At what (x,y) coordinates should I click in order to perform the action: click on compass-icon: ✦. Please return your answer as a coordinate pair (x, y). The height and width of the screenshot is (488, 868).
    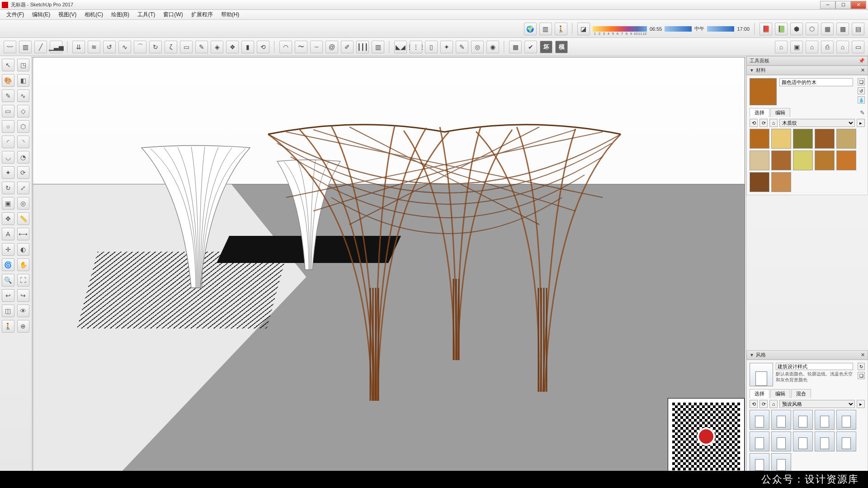
    Looking at the image, I should click on (447, 47).